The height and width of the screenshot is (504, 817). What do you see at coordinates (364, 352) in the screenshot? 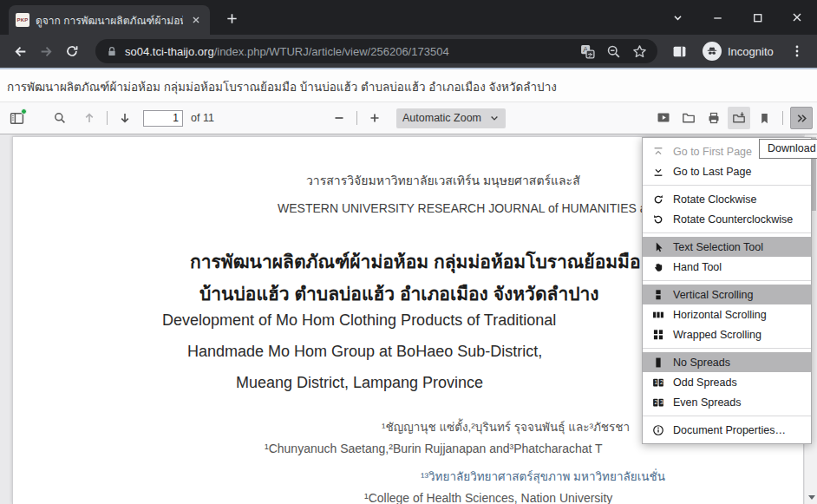
I see `article-title-english-line2: Handmade Mo Hom Group at BoHaeo Sub-Dist…` at bounding box center [364, 352].